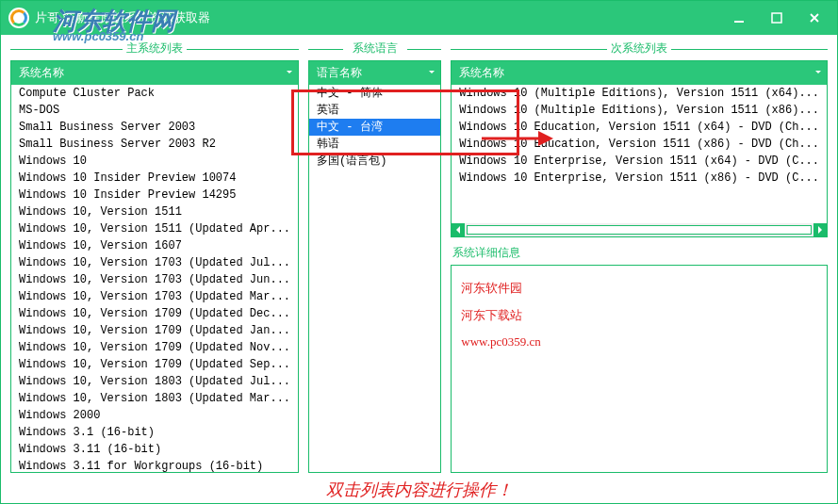  I want to click on right-panel-title: 次系统列表, so click(639, 49).